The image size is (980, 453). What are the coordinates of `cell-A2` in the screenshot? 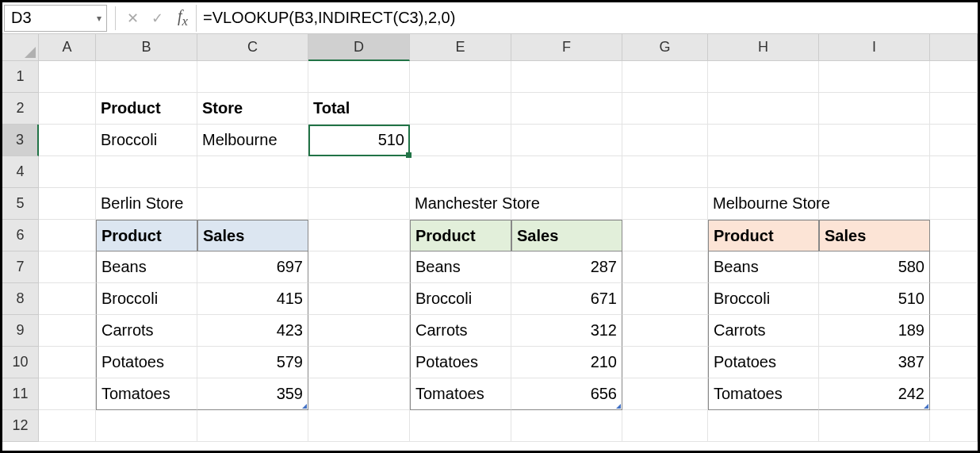 It's located at (67, 109).